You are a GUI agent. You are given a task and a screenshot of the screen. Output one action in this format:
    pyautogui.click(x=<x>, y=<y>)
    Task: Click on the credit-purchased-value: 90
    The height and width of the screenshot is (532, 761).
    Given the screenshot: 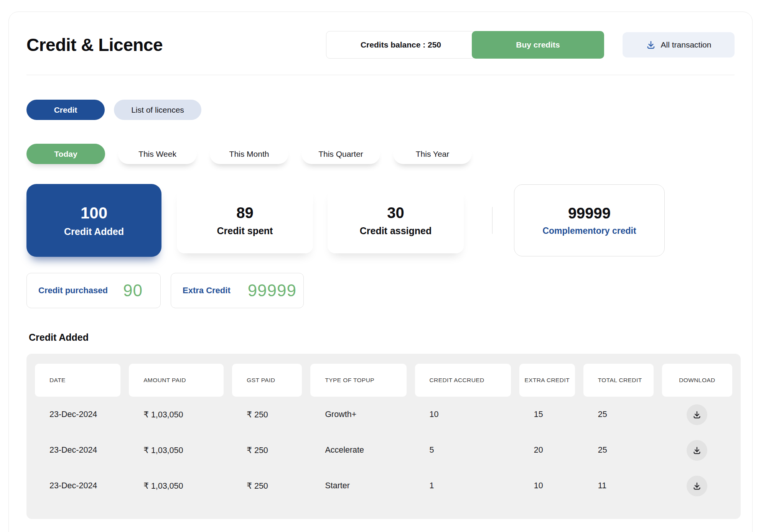 What is the action you would take?
    pyautogui.click(x=133, y=291)
    